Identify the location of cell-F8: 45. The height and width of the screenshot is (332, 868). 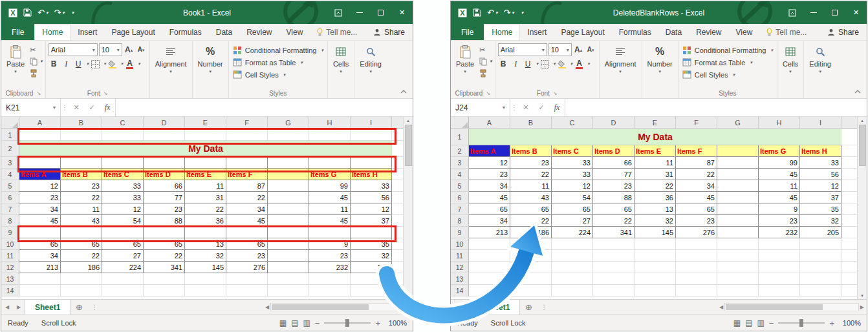
(247, 221).